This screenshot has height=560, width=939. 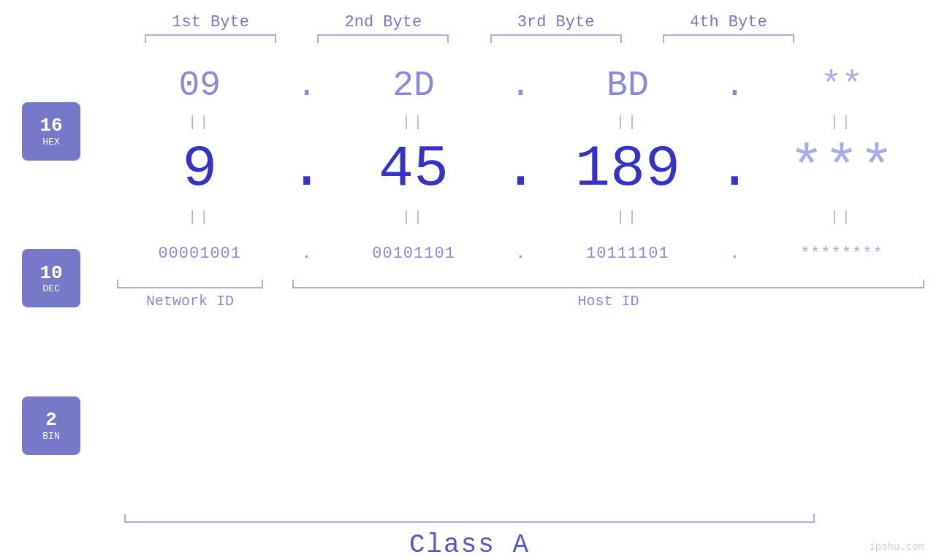 What do you see at coordinates (520, 295) in the screenshot?
I see `bottom-bracket-container: Network ID Host ID` at bounding box center [520, 295].